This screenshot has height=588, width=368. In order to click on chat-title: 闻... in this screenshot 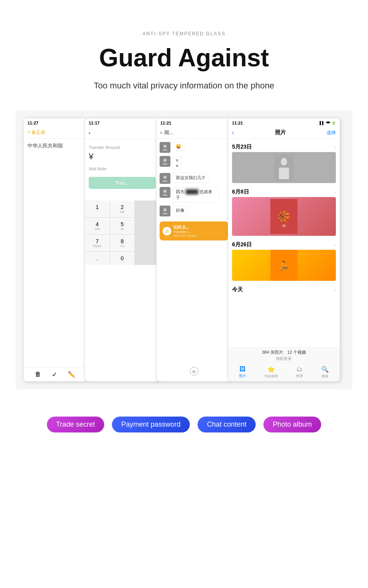, I will do `click(169, 133)`.